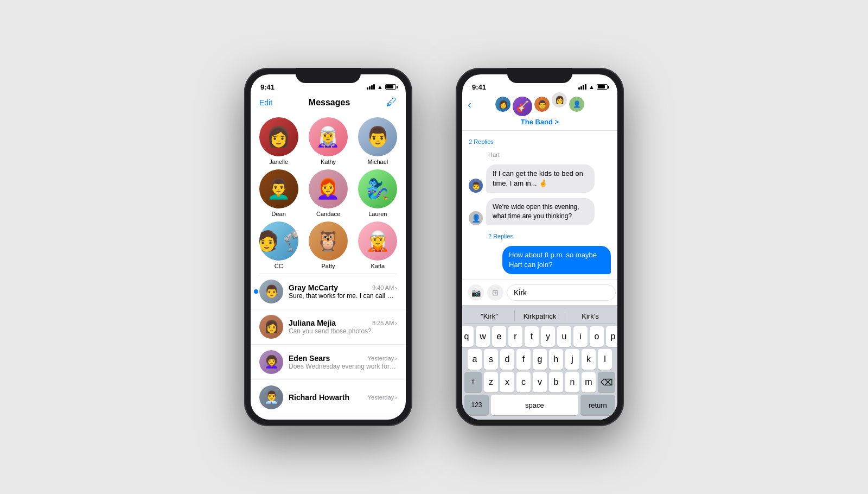  Describe the element at coordinates (256, 292) in the screenshot. I see `unread-indicator` at that location.